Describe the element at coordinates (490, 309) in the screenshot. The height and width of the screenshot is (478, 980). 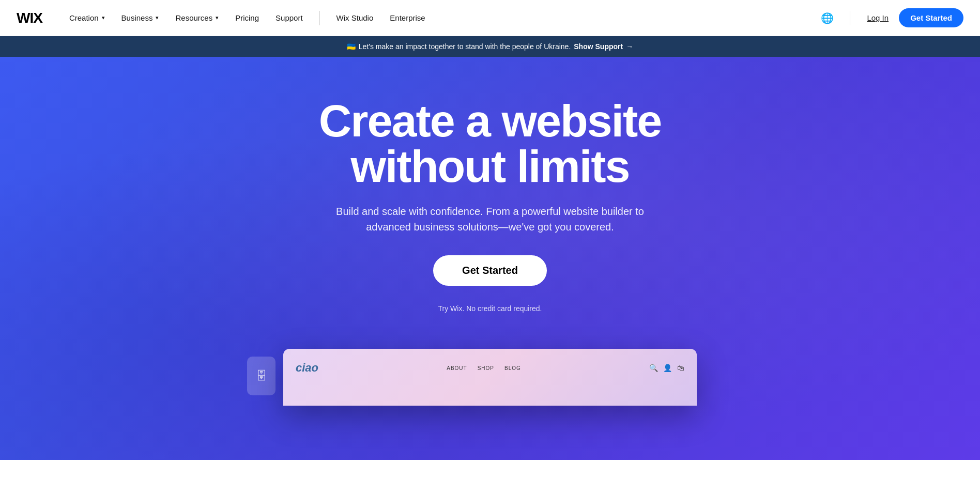
I see `hero-note: Try Wix. No credit card required.` at that location.